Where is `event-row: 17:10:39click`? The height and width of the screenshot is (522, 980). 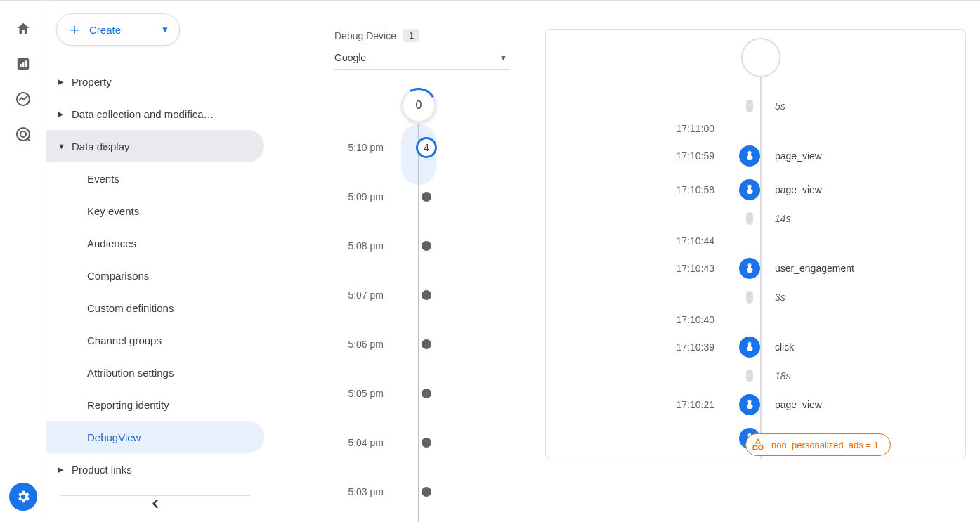 event-row: 17:10:39click is located at coordinates (756, 347).